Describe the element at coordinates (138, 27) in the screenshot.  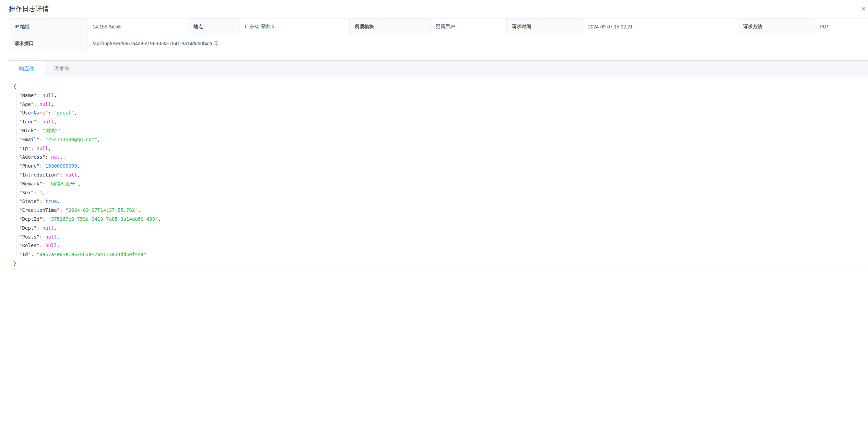
I see `field-ip-value: 14.155.34.58` at that location.